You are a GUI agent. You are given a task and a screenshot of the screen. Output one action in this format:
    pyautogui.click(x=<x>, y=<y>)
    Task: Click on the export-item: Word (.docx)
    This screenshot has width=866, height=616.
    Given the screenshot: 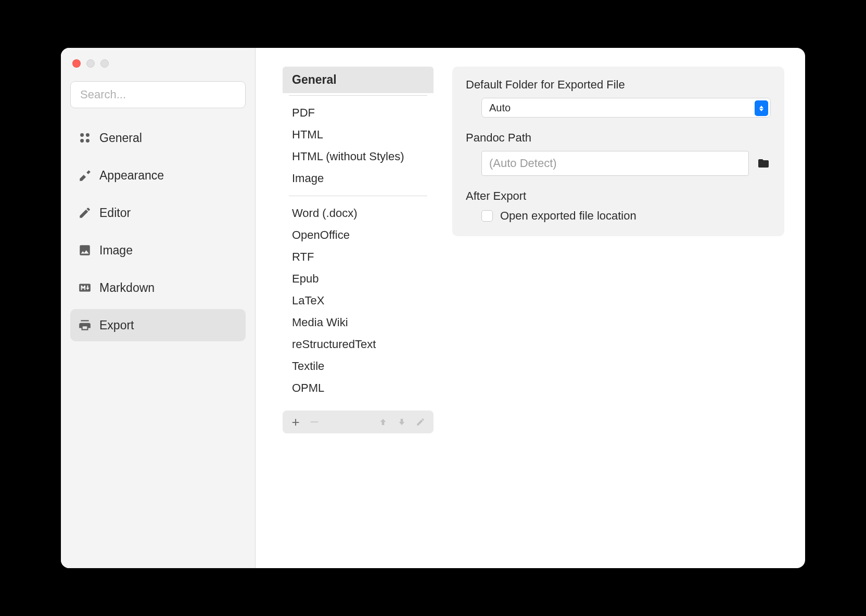 What is the action you would take?
    pyautogui.click(x=358, y=213)
    